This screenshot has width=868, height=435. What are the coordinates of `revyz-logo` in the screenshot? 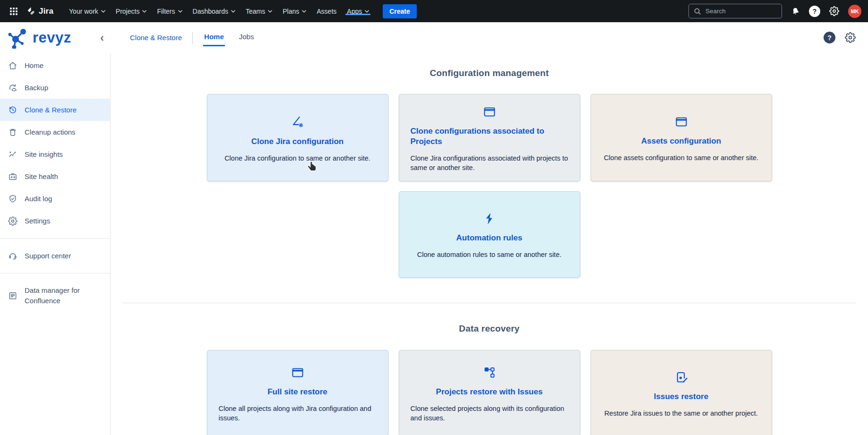 It's located at (18, 38).